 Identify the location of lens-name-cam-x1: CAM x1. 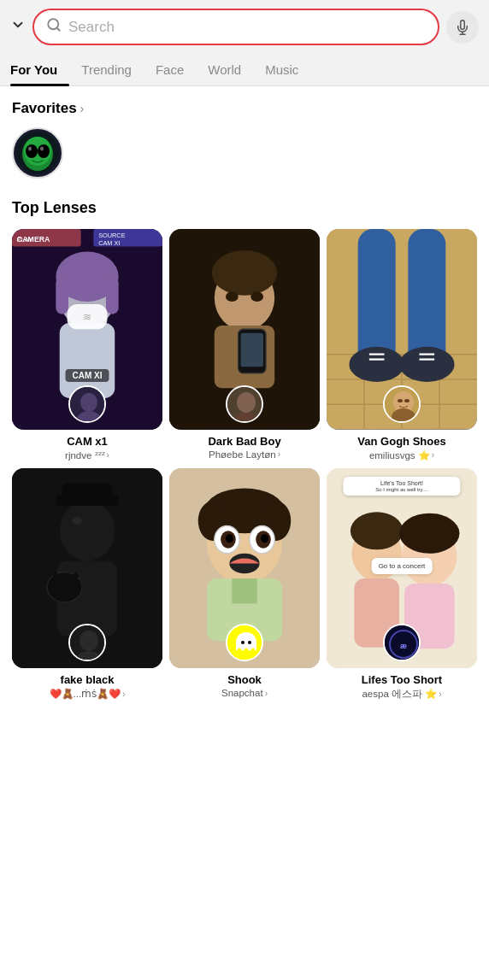
(87, 441).